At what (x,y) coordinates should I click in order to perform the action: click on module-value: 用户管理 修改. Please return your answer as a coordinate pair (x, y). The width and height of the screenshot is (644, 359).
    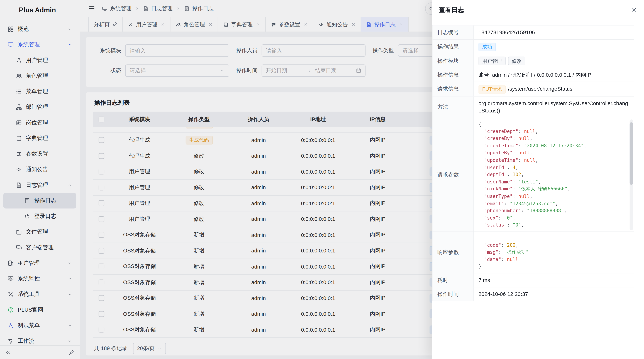
    Looking at the image, I should click on (554, 61).